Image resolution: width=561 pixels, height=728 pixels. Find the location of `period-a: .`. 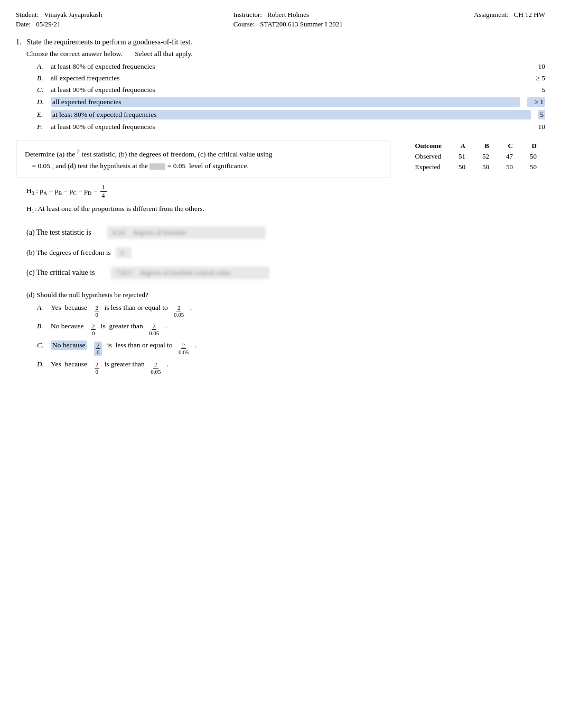

period-a: . is located at coordinates (190, 308).